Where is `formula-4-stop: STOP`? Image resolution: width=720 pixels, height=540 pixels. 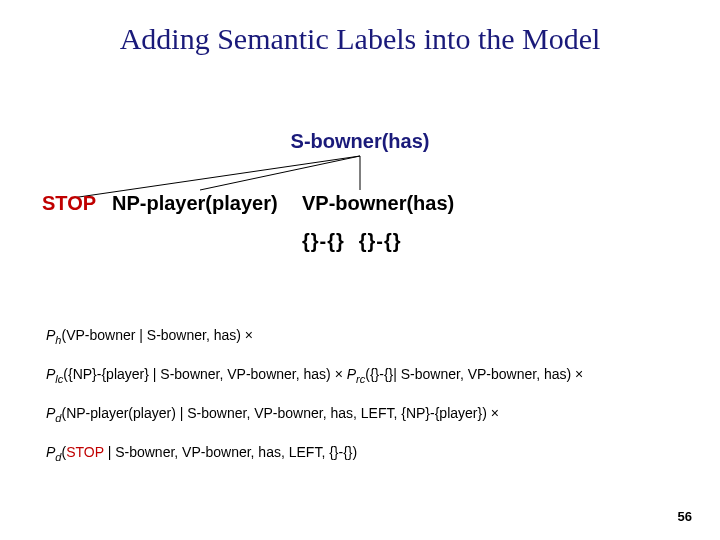
formula-4-stop: STOP is located at coordinates (85, 452).